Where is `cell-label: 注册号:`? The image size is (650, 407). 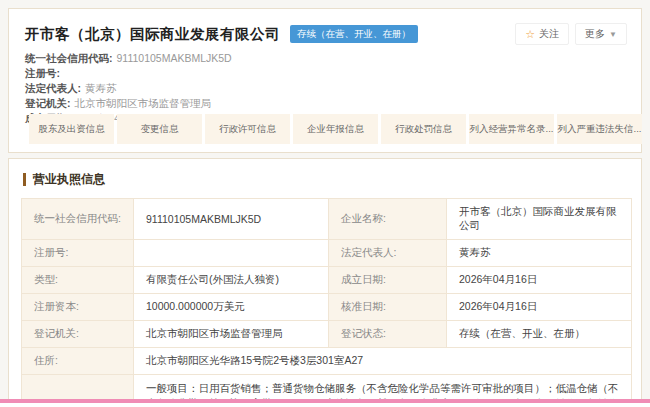 cell-label: 注册号: is located at coordinates (78, 254).